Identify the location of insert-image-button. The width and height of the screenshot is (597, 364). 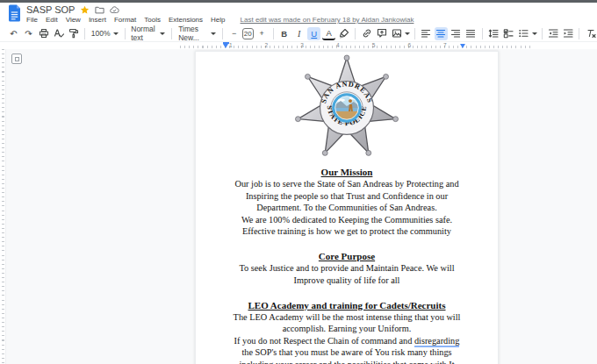
(397, 33).